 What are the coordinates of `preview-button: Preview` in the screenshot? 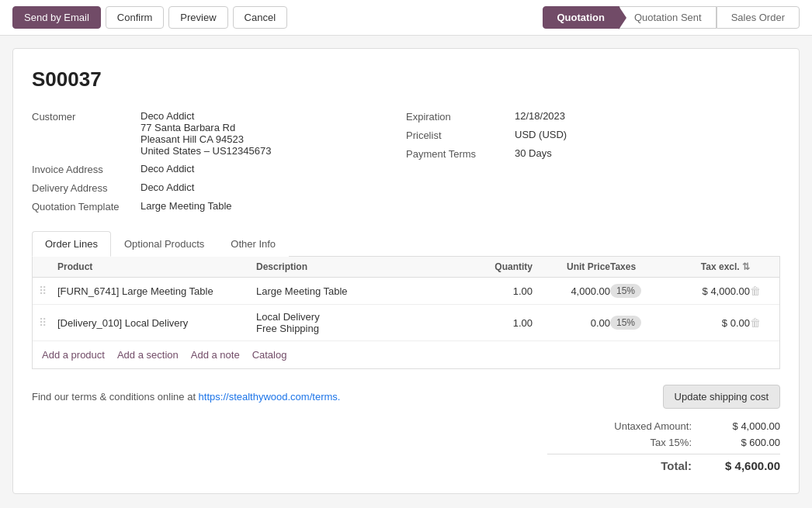 It's located at (198, 17).